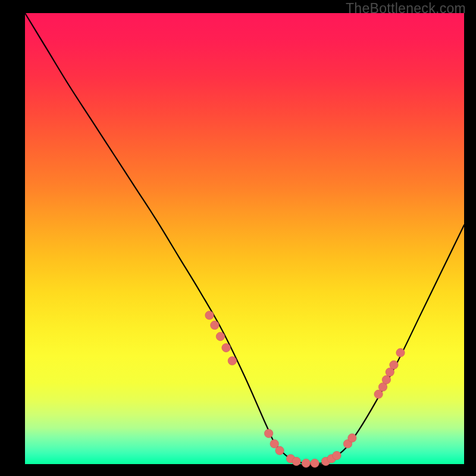  Describe the element at coordinates (406, 8) in the screenshot. I see `watermark-text: TheBottleneck.com` at that location.